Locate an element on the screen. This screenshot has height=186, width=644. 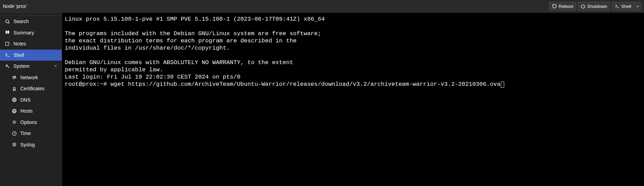
sidebar-item-syslog: Syslog is located at coordinates (31, 145).